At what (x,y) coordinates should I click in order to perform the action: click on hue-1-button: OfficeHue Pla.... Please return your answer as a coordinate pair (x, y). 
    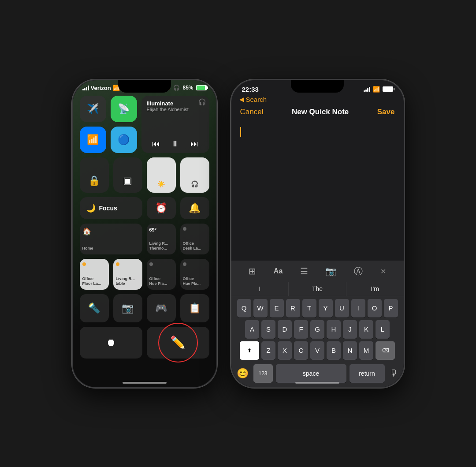
    Looking at the image, I should click on (161, 274).